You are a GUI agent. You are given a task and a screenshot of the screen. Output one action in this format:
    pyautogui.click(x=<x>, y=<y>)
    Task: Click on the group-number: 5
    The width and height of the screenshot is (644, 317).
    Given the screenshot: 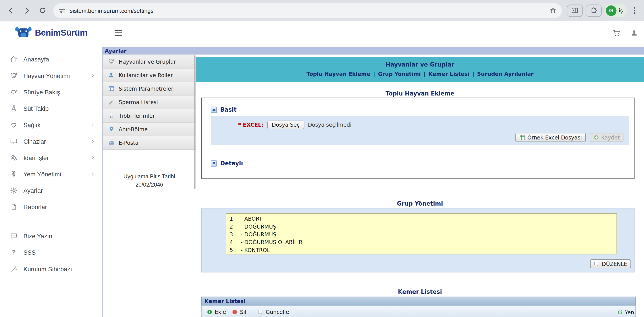 What is the action you would take?
    pyautogui.click(x=235, y=250)
    